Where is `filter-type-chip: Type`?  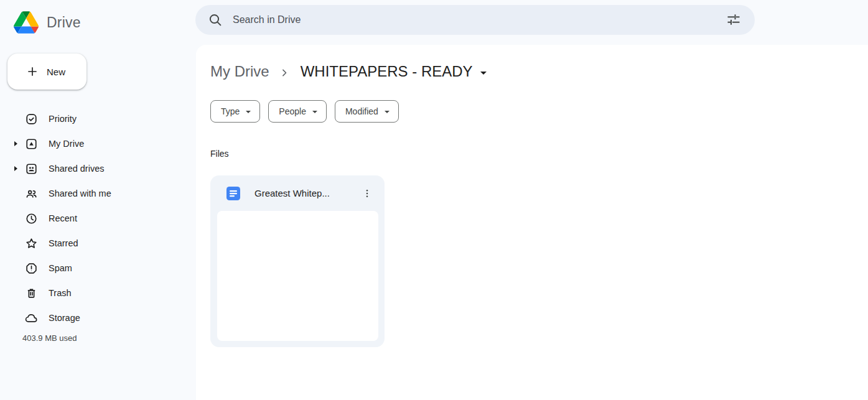 filter-type-chip: Type is located at coordinates (235, 111).